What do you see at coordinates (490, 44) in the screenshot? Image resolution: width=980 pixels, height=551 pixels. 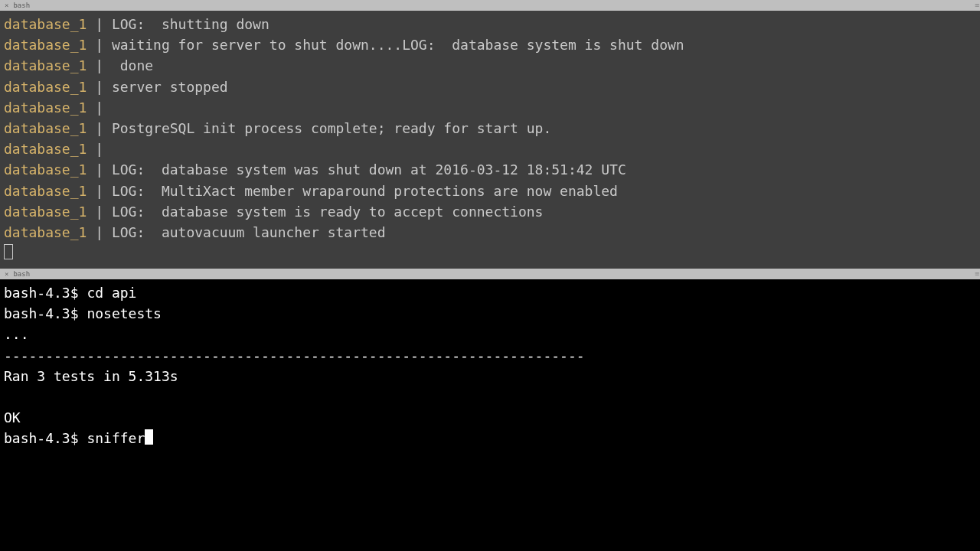 I see `log-line: database_1 | waiting for server to shut …` at bounding box center [490, 44].